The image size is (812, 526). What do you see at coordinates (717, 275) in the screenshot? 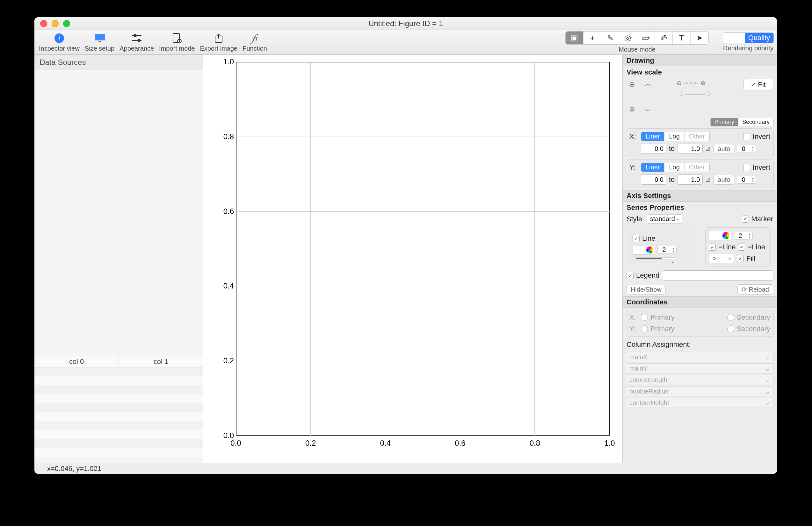
I see `legend-text-input` at bounding box center [717, 275].